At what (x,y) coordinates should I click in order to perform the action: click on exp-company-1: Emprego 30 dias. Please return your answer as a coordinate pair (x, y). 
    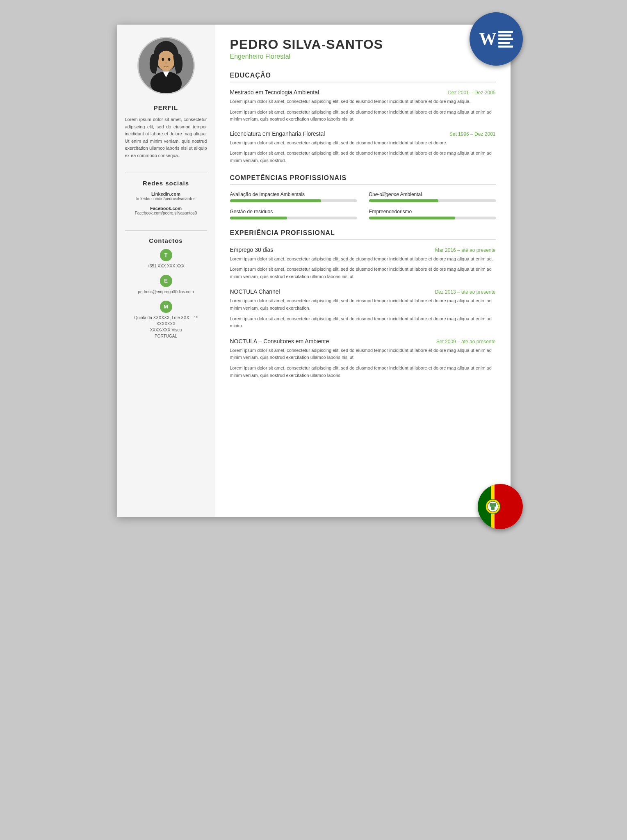
    Looking at the image, I should click on (252, 250).